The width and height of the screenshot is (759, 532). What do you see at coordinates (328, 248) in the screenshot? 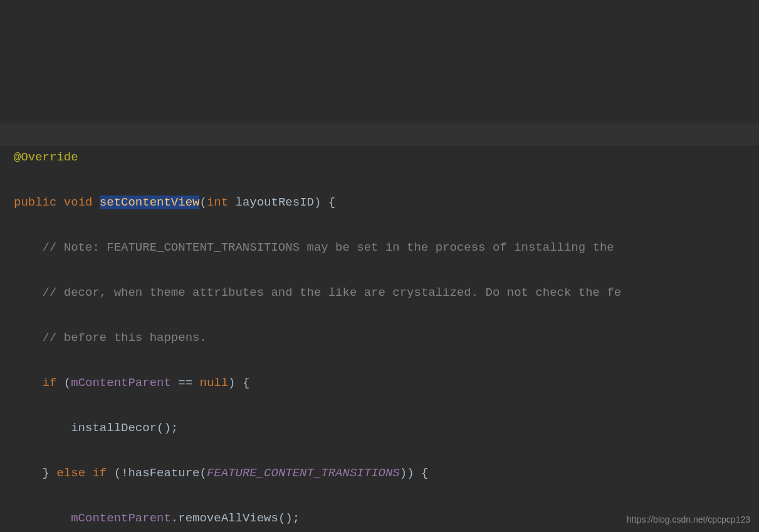
I see `comment: // Note: FEATURE_CONTENT_TRANSITIONS may…` at bounding box center [328, 248].